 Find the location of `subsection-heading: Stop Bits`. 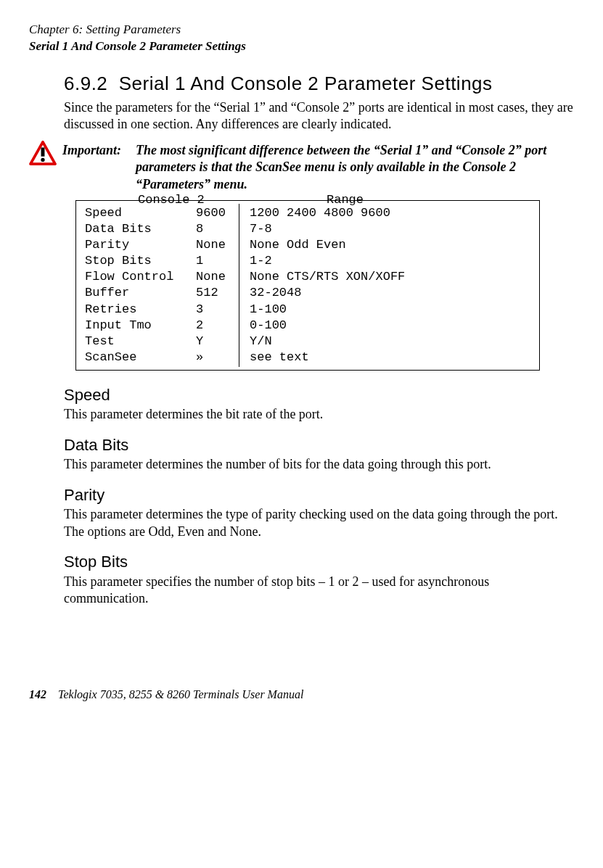

subsection-heading: Stop Bits is located at coordinates (319, 563).